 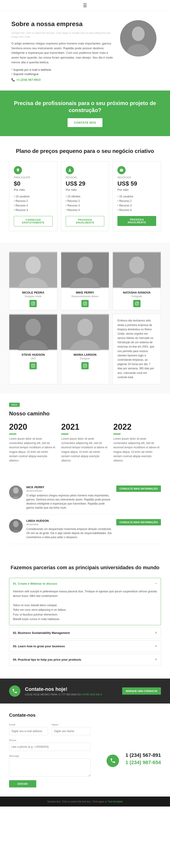 What do you see at coordinates (71, 731) in the screenshot?
I see `name-input` at bounding box center [71, 731].